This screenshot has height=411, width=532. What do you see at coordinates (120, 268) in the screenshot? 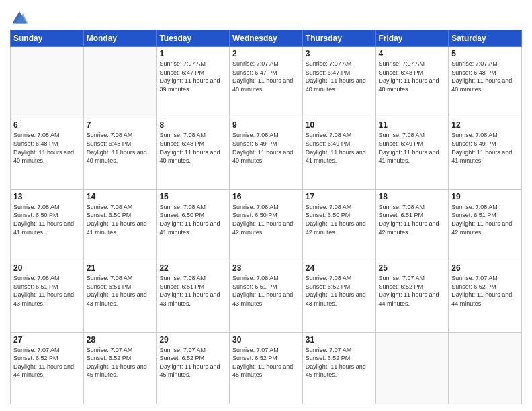
I see `day-number: 21` at bounding box center [120, 268].